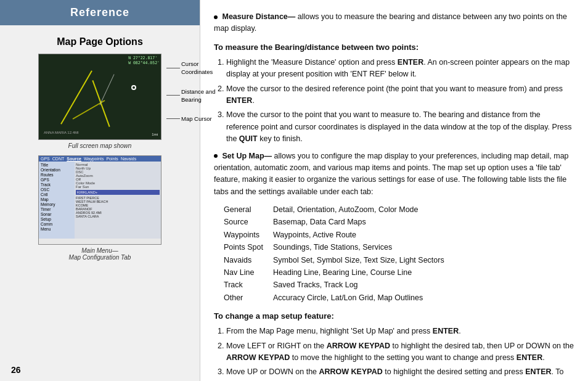  I want to click on quit-label1: QUIT, so click(248, 139).